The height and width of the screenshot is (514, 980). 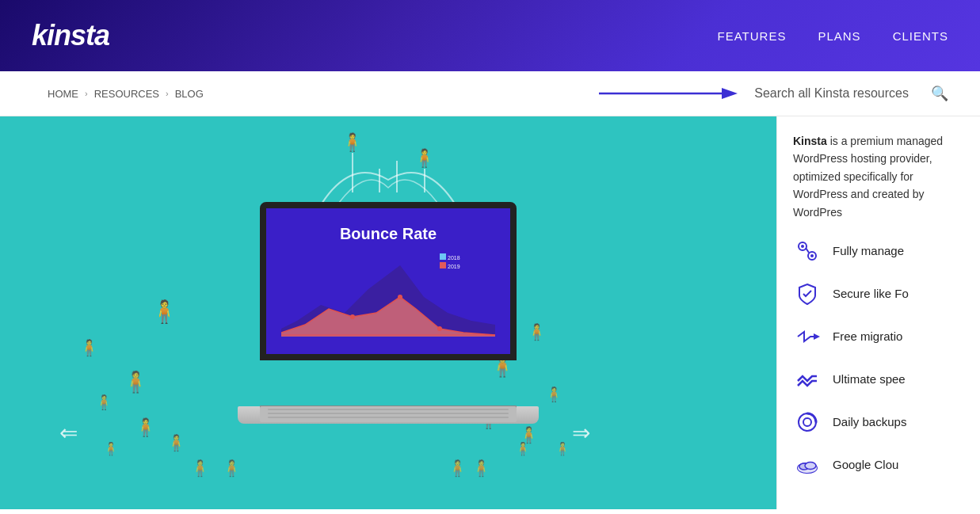 I want to click on breadcrumb-sep-1: ›, so click(x=86, y=93).